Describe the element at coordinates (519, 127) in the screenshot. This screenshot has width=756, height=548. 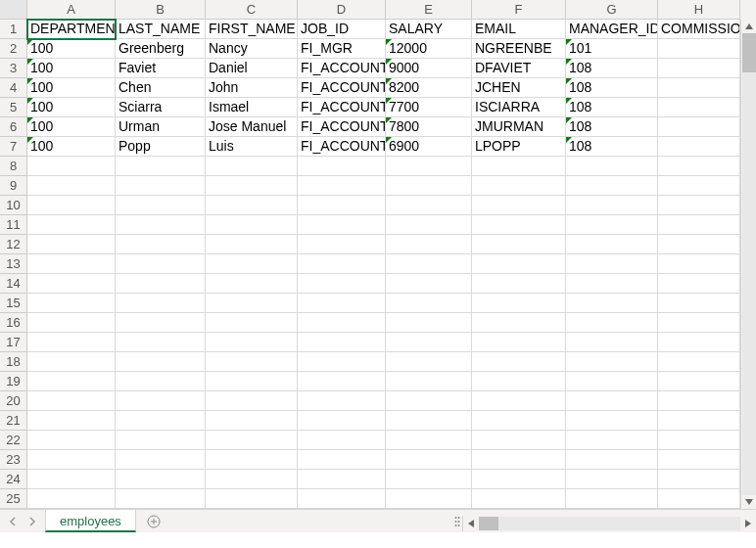
I see `cell: JMURMAN` at that location.